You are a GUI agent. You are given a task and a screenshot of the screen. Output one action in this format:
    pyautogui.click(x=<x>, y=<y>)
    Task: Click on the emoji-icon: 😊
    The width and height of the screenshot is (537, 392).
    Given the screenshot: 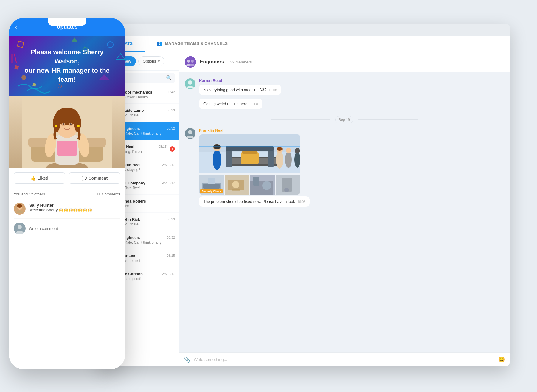 What is the action you would take?
    pyautogui.click(x=502, y=360)
    